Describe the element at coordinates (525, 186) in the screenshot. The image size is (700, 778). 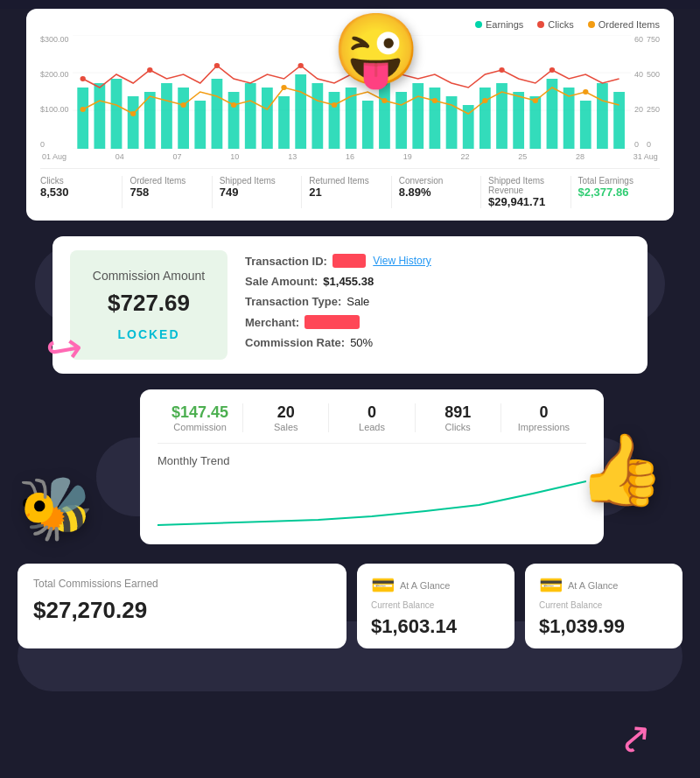
I see `stat-revenue-label: Shipped Items Revenue` at that location.